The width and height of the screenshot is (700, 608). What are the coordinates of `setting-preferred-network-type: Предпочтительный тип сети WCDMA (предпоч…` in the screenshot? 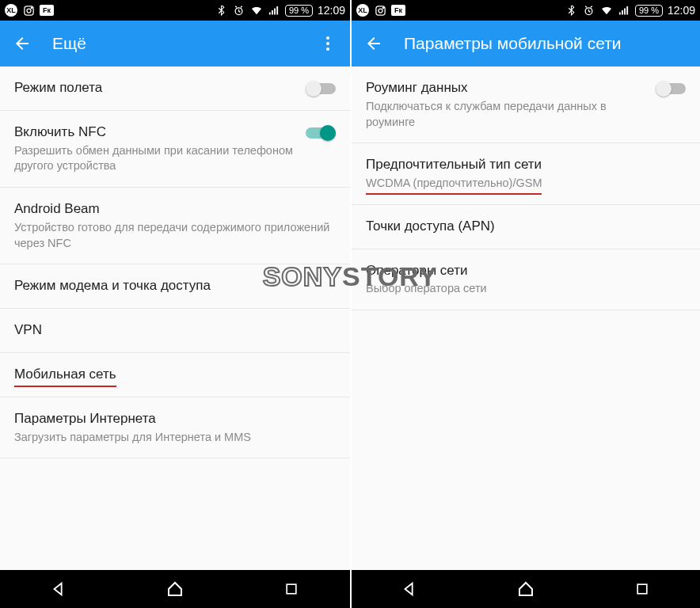 It's located at (526, 174).